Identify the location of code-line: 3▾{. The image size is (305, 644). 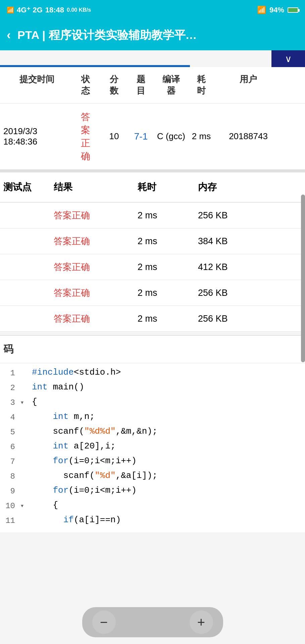
(152, 404).